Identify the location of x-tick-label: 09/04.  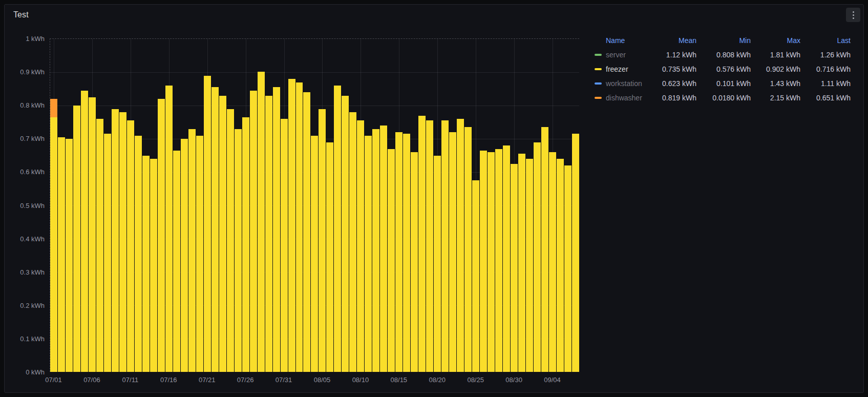
(552, 380).